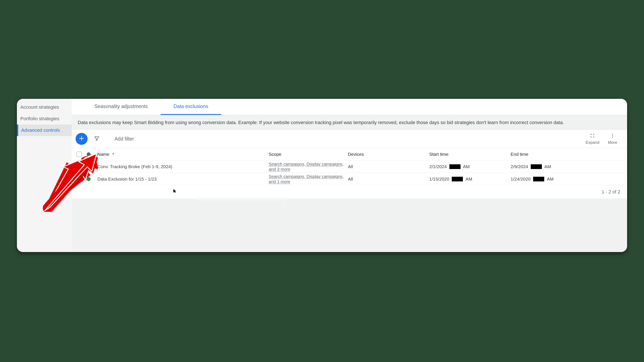  Describe the element at coordinates (569, 154) in the screenshot. I see `column-header-end-time: End time` at that location.